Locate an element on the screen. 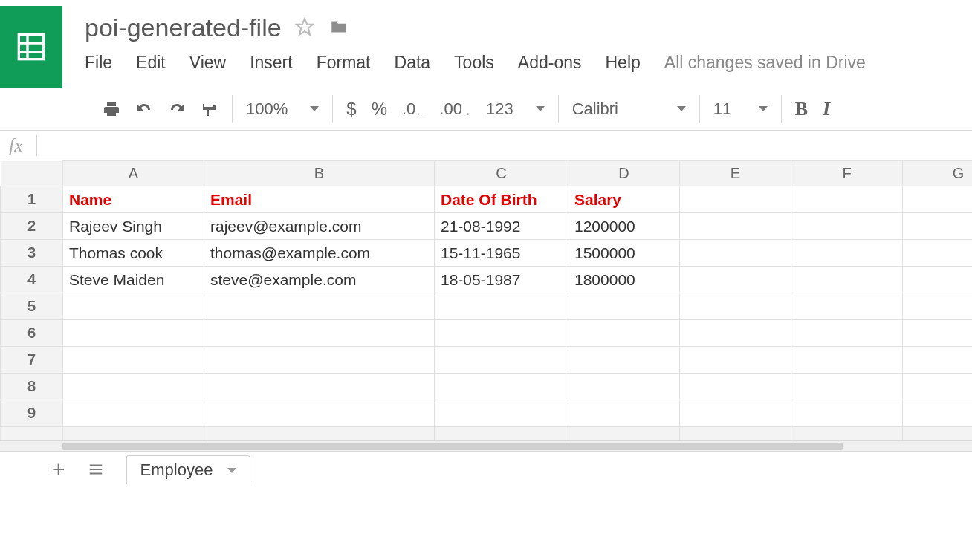  cell-g8 is located at coordinates (938, 387).